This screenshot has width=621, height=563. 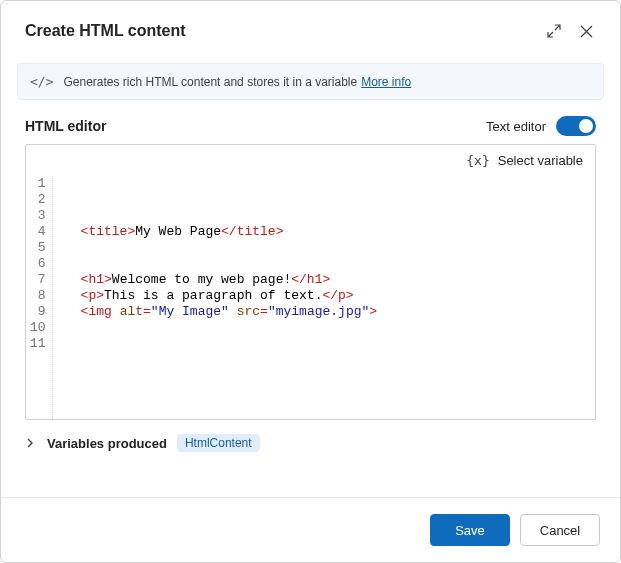 What do you see at coordinates (31, 443) in the screenshot?
I see `chevron-right-icon` at bounding box center [31, 443].